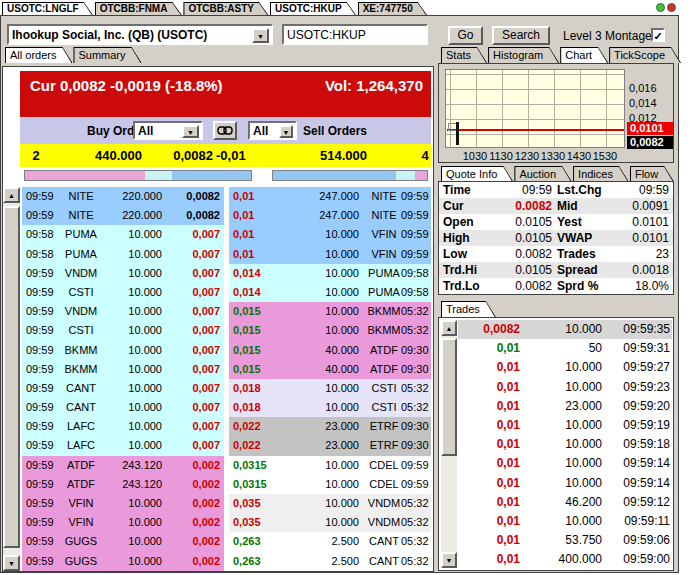 The width and height of the screenshot is (697, 575). What do you see at coordinates (12, 379) in the screenshot?
I see `book-scrollbar: ▲ ▼` at bounding box center [12, 379].